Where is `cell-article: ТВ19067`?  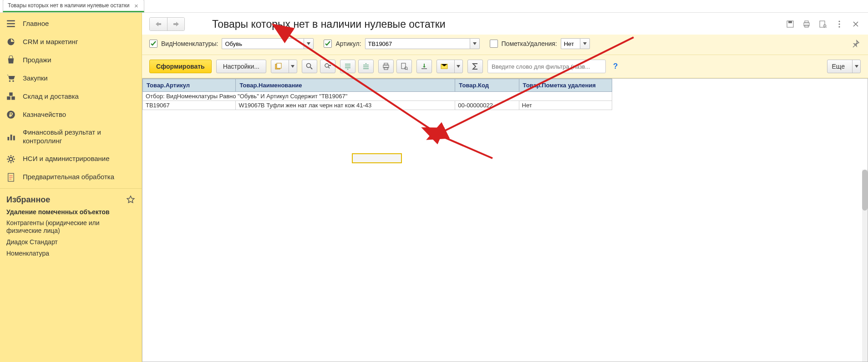 cell-article: ТВ19067 is located at coordinates (189, 106).